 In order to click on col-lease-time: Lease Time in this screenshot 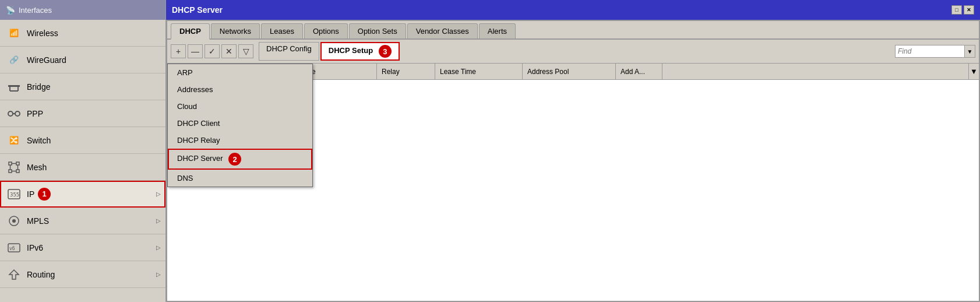, I will do `click(479, 71)`.